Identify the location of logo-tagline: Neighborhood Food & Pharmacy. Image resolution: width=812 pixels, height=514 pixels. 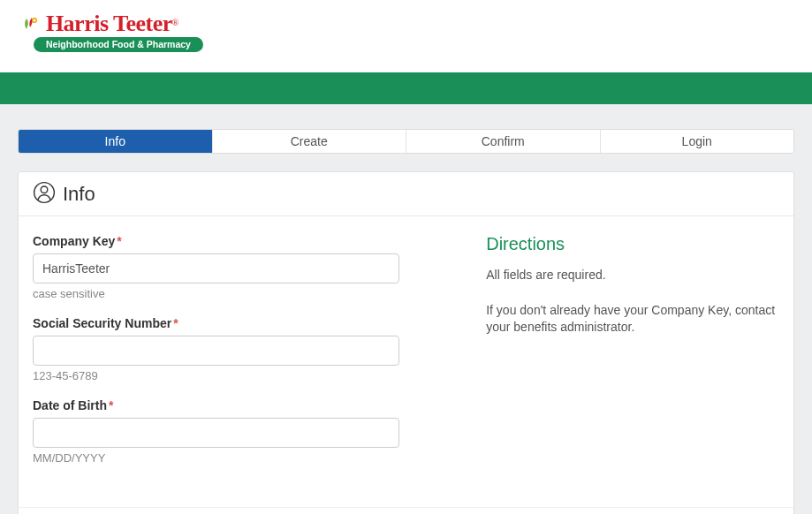
(118, 44).